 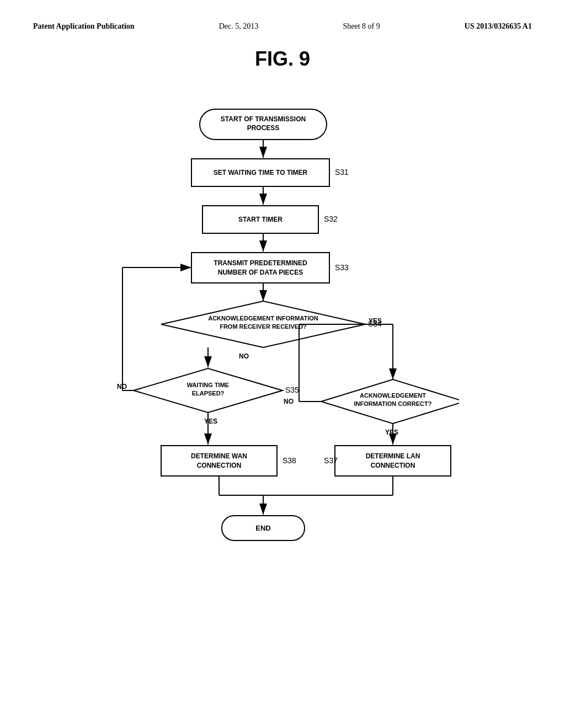 I want to click on s33-label: S33, so click(x=342, y=267).